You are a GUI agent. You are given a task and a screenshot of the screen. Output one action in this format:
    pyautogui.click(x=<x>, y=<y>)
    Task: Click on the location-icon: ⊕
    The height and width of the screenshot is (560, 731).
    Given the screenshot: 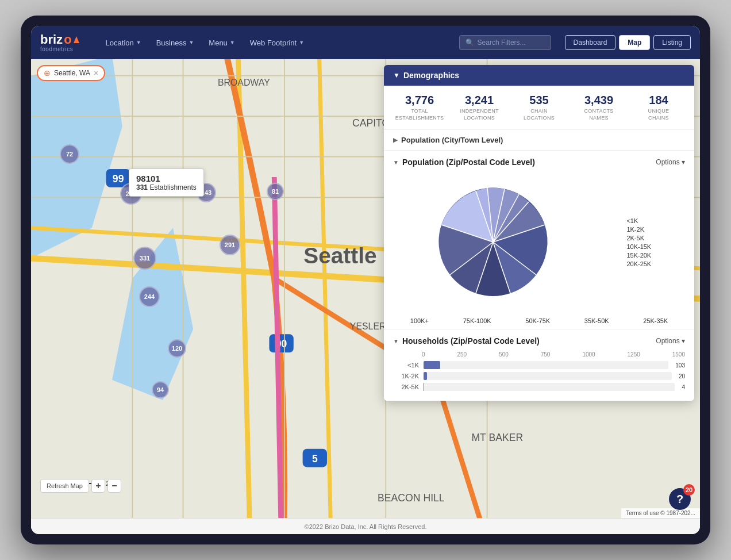 What is the action you would take?
    pyautogui.click(x=47, y=73)
    